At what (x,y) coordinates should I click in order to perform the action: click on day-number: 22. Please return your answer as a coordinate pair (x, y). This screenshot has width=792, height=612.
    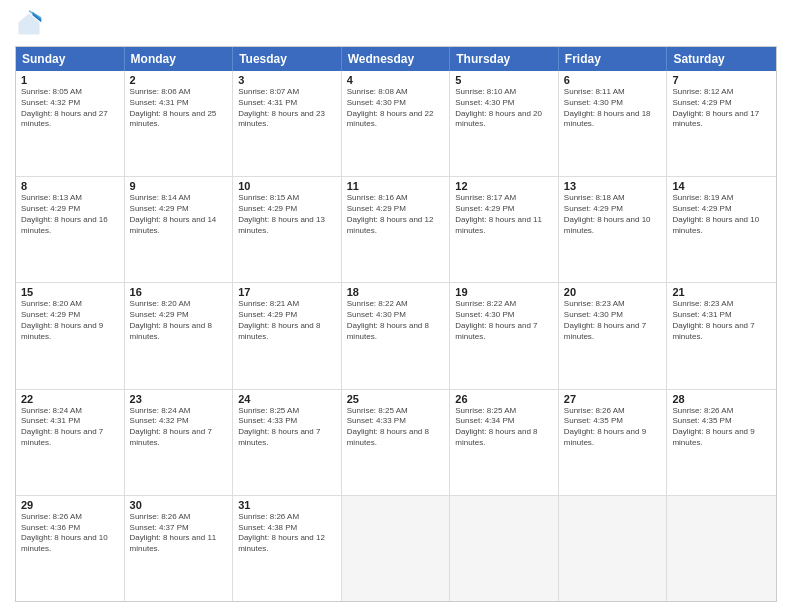
    Looking at the image, I should click on (70, 399).